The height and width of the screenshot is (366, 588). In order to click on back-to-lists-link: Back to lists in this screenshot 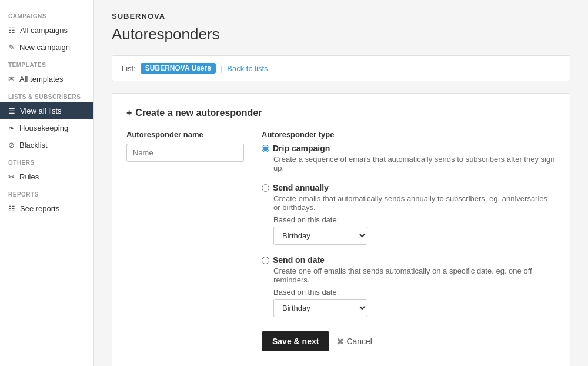, I will do `click(247, 68)`.